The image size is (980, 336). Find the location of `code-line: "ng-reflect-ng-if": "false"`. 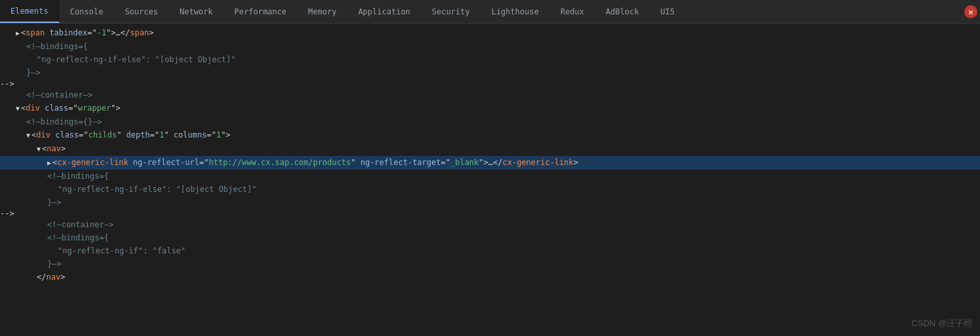

code-line: "ng-reflect-ng-if": "false" is located at coordinates (490, 251).